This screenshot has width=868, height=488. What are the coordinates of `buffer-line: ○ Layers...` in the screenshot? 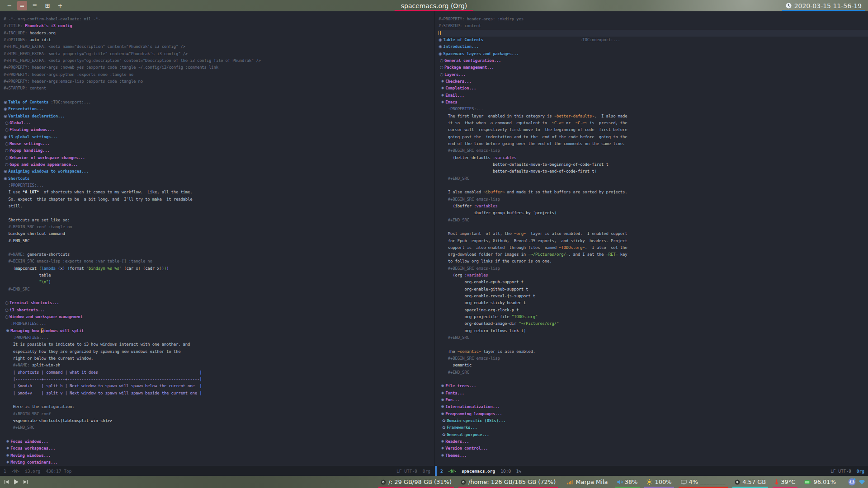 It's located at (653, 75).